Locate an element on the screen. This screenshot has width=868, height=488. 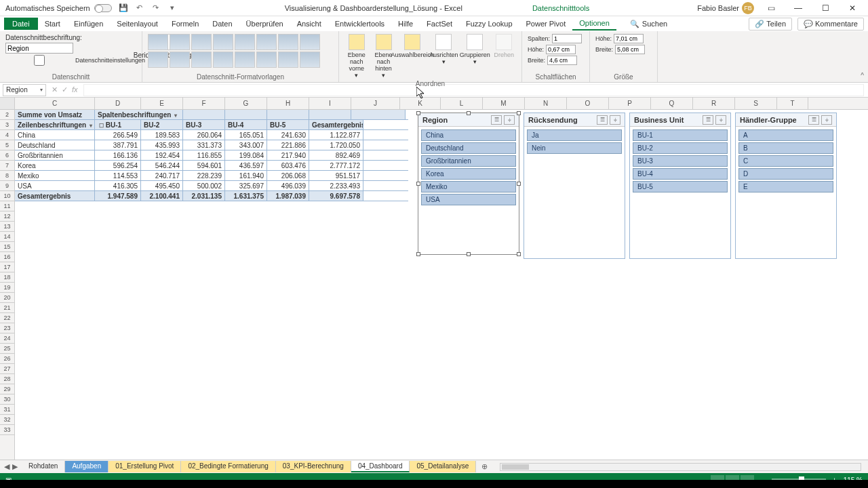
slicer-haendler-item-1: B is located at coordinates (786, 148).